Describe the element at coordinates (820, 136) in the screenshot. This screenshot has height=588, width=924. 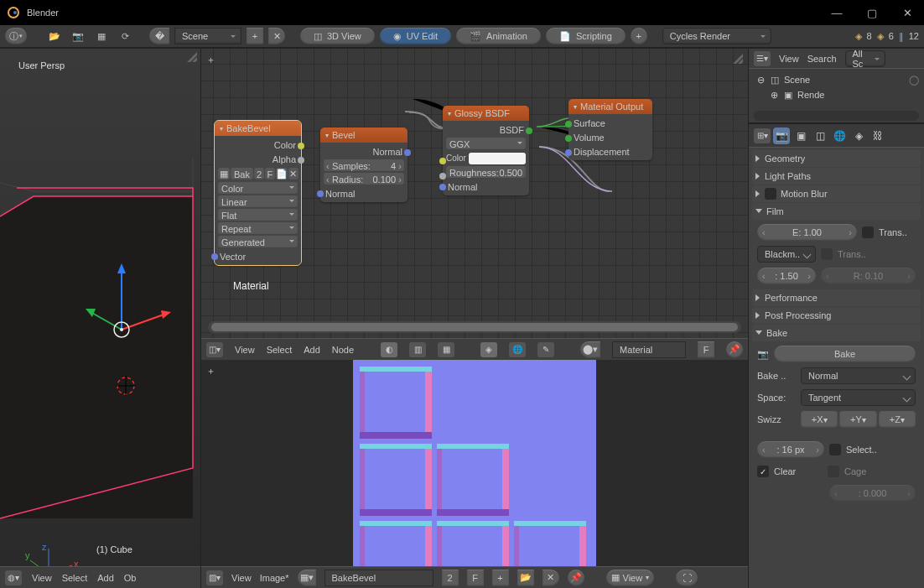
I see `scene-tab-icon: ◫` at that location.